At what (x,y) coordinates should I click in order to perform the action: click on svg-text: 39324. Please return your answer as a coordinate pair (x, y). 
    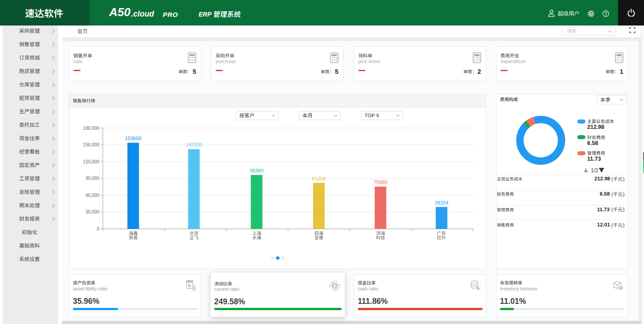
    Looking at the image, I should click on (442, 203).